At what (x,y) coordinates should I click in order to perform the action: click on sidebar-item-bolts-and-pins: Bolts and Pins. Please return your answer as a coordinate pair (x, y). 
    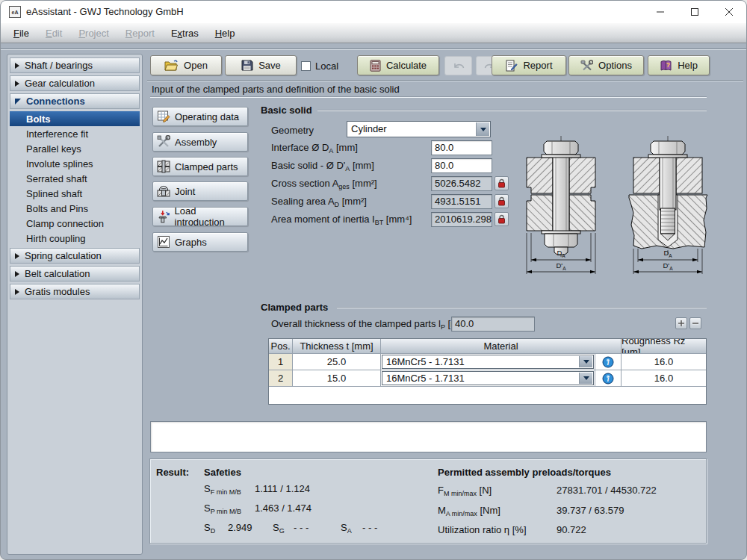
    Looking at the image, I should click on (75, 208).